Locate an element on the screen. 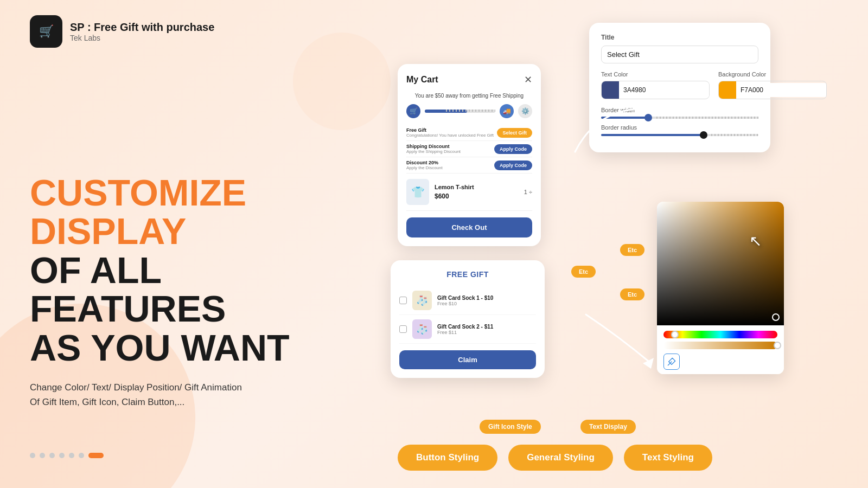 The height and width of the screenshot is (488, 868). claim-button: Claim is located at coordinates (468, 360).